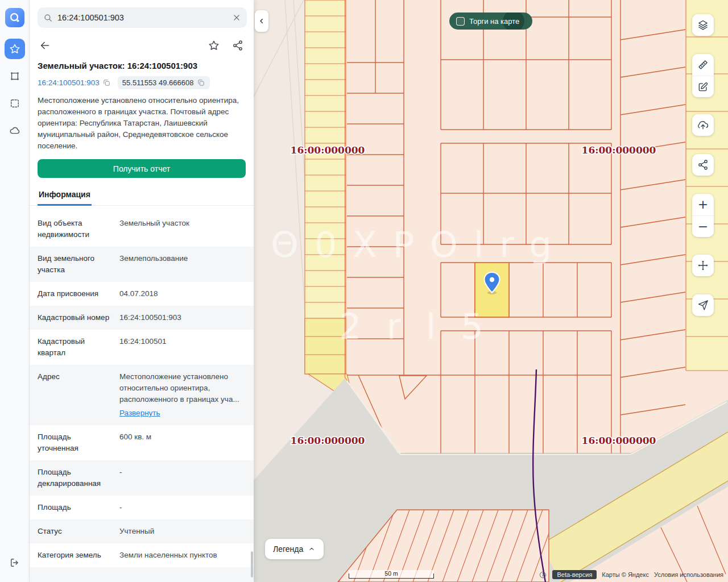 The image size is (728, 582). What do you see at coordinates (703, 87) in the screenshot?
I see `pencil-square-icon` at bounding box center [703, 87].